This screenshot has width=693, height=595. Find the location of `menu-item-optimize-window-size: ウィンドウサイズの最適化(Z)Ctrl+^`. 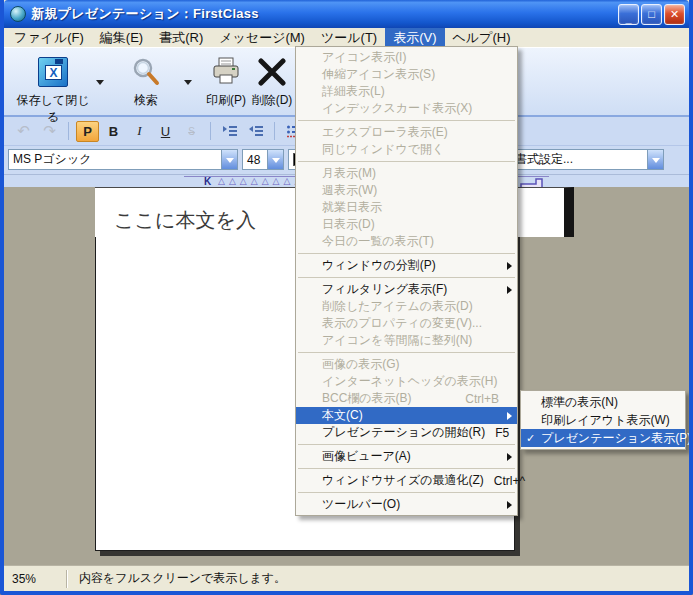

menu-item-optimize-window-size: ウィンドウサイズの最適化(Z)Ctrl+^ is located at coordinates (406, 480).